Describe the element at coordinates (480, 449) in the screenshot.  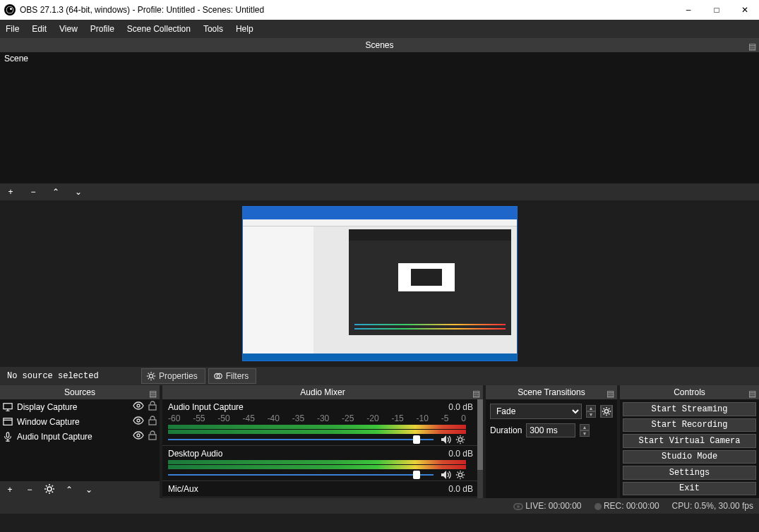
I see `mixer-scrollbar` at that location.